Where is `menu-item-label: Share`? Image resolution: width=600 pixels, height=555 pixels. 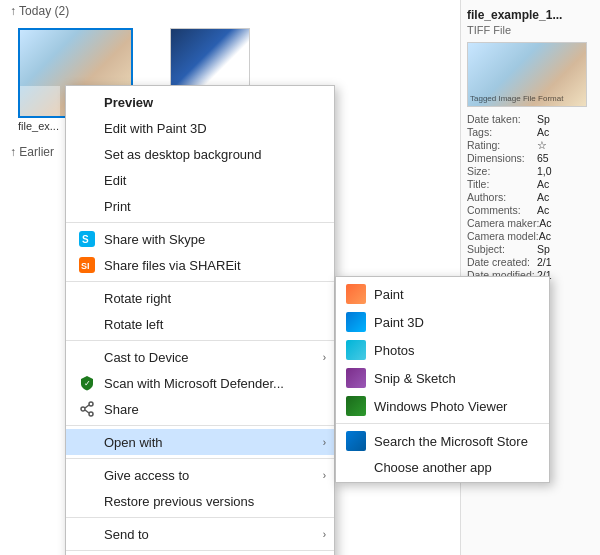 menu-item-label: Share is located at coordinates (122, 410).